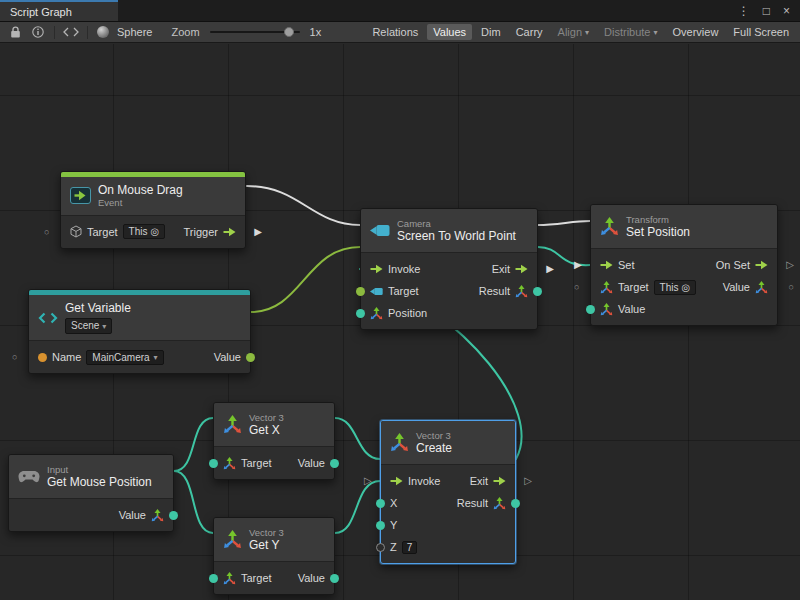 The image size is (800, 600). What do you see at coordinates (394, 525) in the screenshot?
I see `port-label-y: Y` at bounding box center [394, 525].